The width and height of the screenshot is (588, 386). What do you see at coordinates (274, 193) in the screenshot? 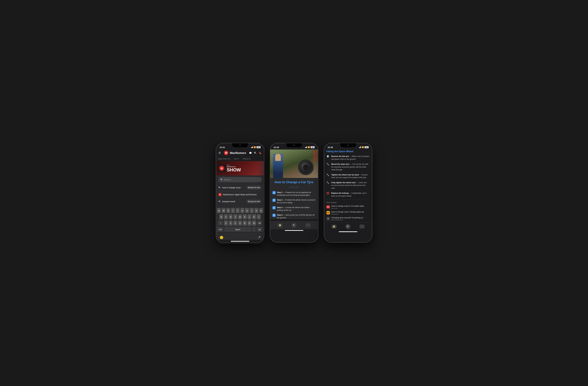
I see `step-1-num: 1` at bounding box center [274, 193].